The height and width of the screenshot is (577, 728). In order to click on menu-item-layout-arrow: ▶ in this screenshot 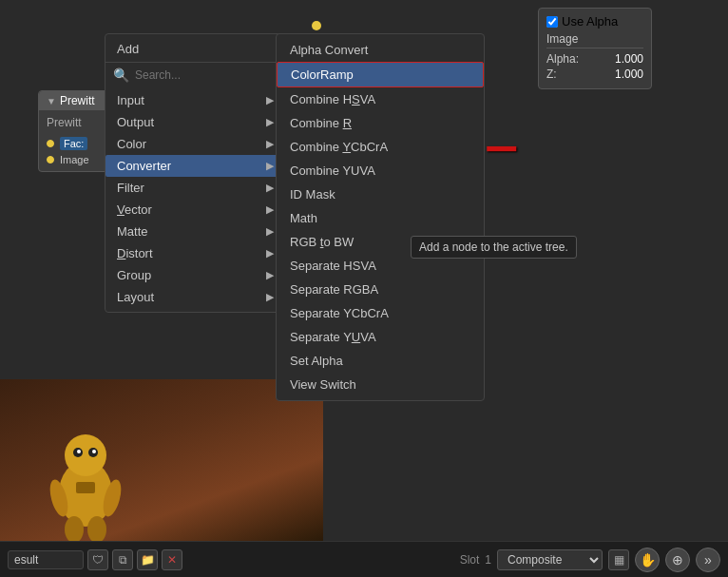, I will do `click(270, 297)`.